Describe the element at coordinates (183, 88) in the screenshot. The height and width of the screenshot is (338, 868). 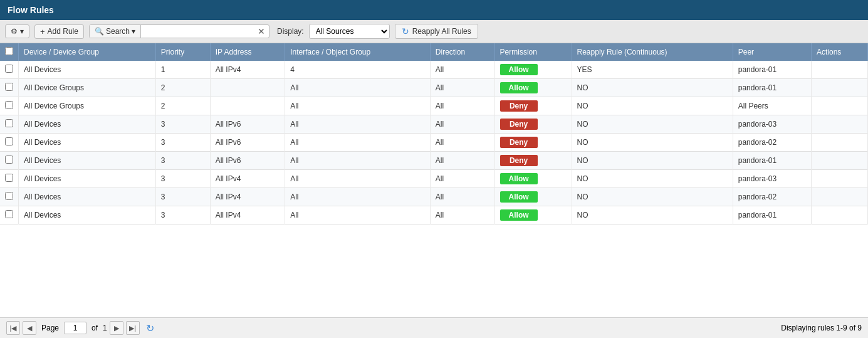
I see `row-priority: 2` at that location.